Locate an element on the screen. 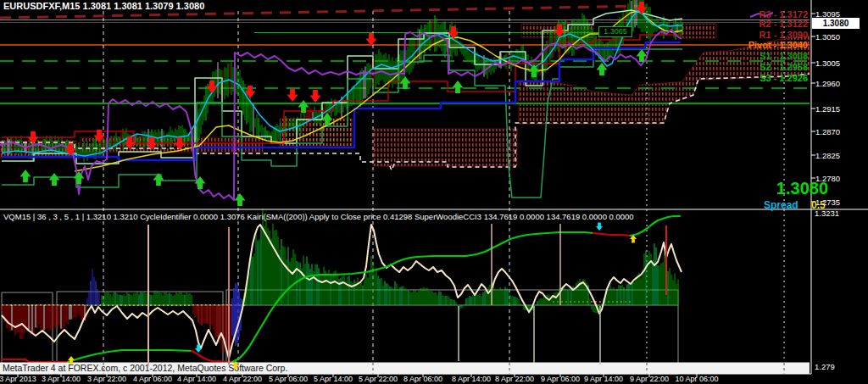  time-axis-label: 4 Apr 06:00 is located at coordinates (153, 379).